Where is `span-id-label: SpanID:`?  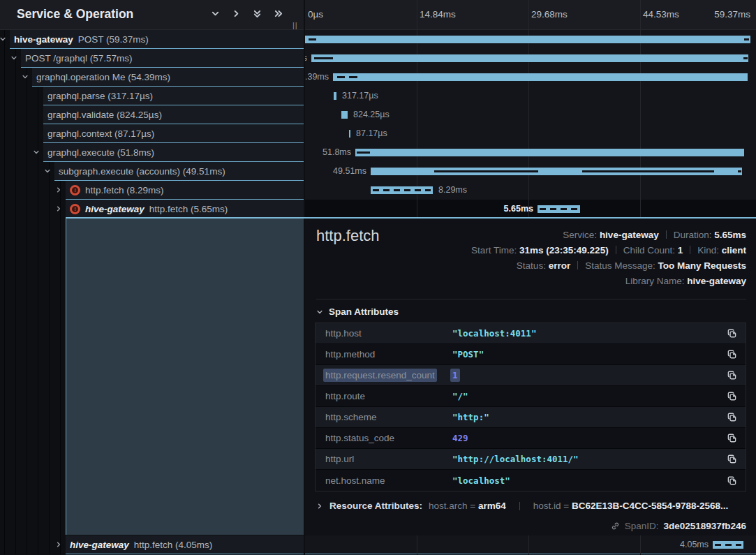
span-id-label: SpanID: is located at coordinates (642, 526).